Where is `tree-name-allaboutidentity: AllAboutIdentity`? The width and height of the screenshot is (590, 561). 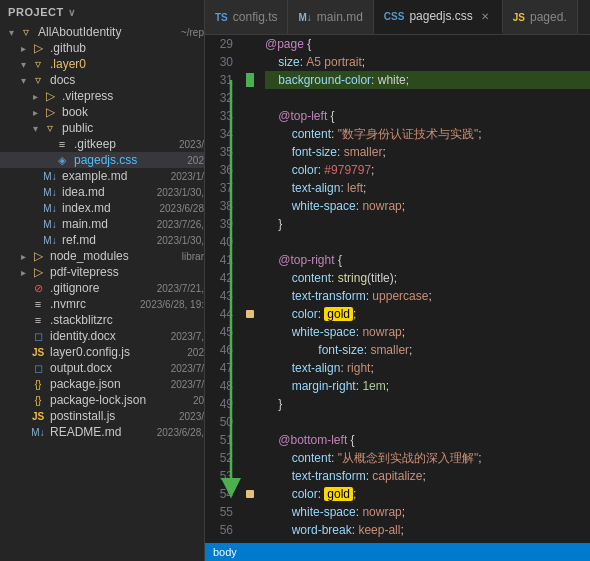
tree-name-allaboutidentity: AllAboutIdentity is located at coordinates (108, 32).